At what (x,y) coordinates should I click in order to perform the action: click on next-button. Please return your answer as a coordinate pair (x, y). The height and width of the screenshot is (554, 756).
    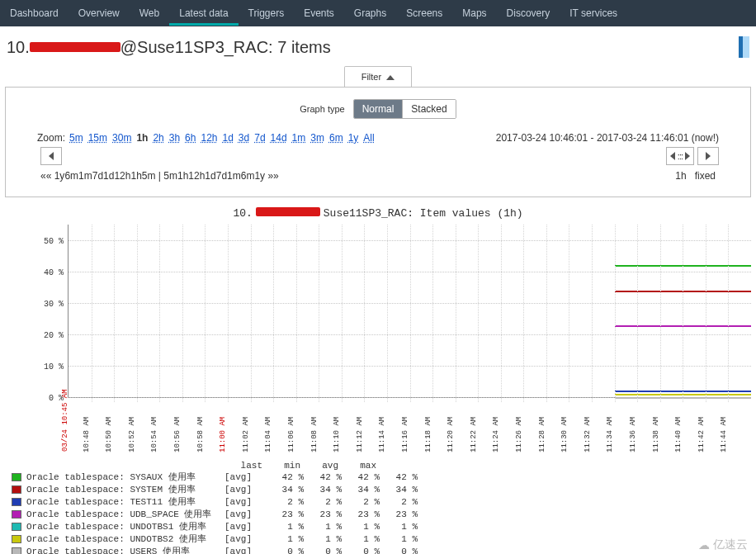
    Looking at the image, I should click on (708, 156).